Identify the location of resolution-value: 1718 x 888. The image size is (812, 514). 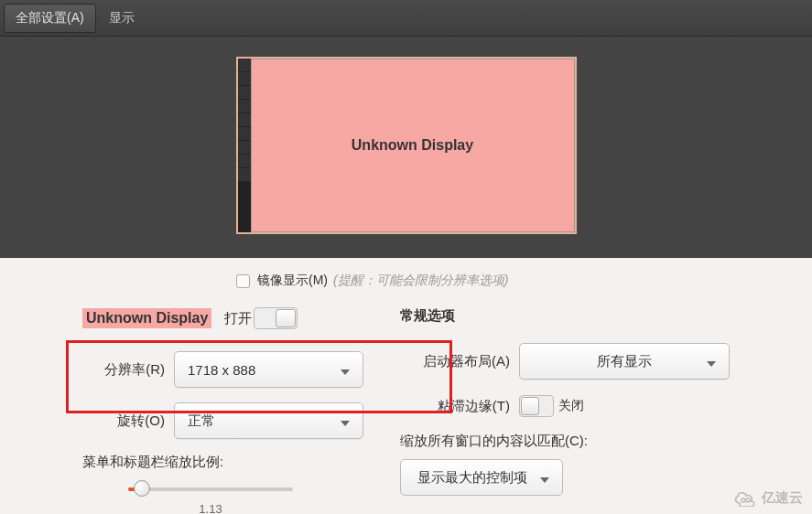
(222, 369).